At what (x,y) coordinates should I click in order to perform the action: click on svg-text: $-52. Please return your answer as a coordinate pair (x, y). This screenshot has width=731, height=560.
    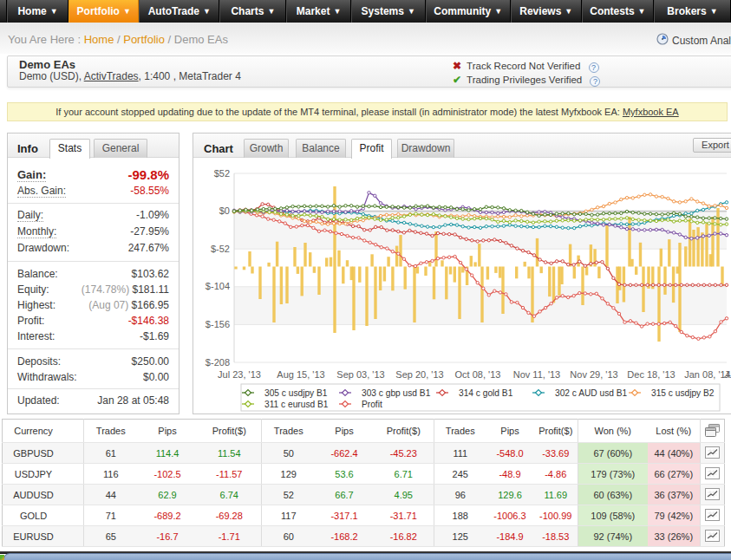
    Looking at the image, I should click on (220, 249).